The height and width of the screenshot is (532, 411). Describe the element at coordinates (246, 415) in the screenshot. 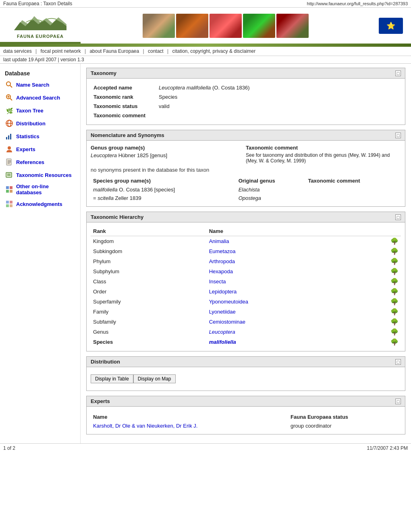

I see `experts-section: Experts □ Name Fauna Europaea status Kar…` at that location.